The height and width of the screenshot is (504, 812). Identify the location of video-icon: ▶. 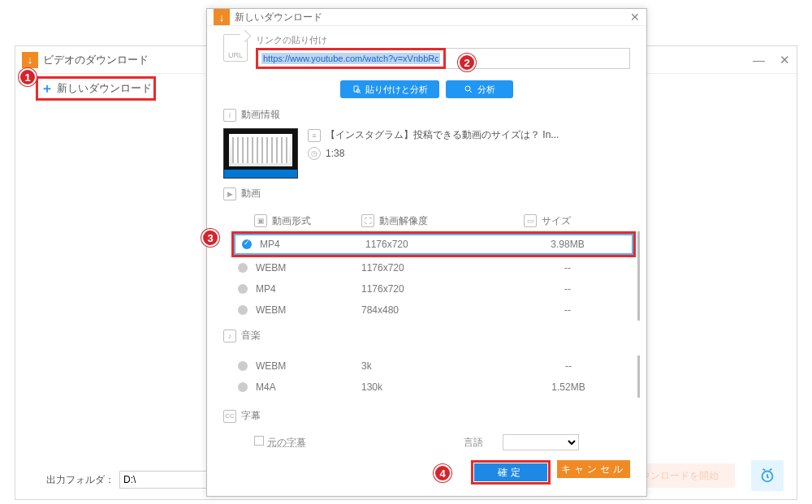
(230, 194).